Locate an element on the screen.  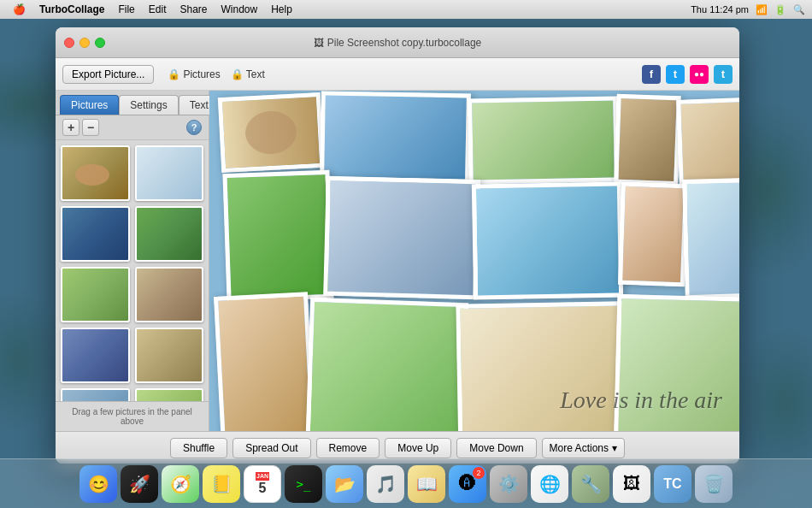
titlebar: 🖼 Pile Screenshot copy.turbocollage is located at coordinates (397, 43).